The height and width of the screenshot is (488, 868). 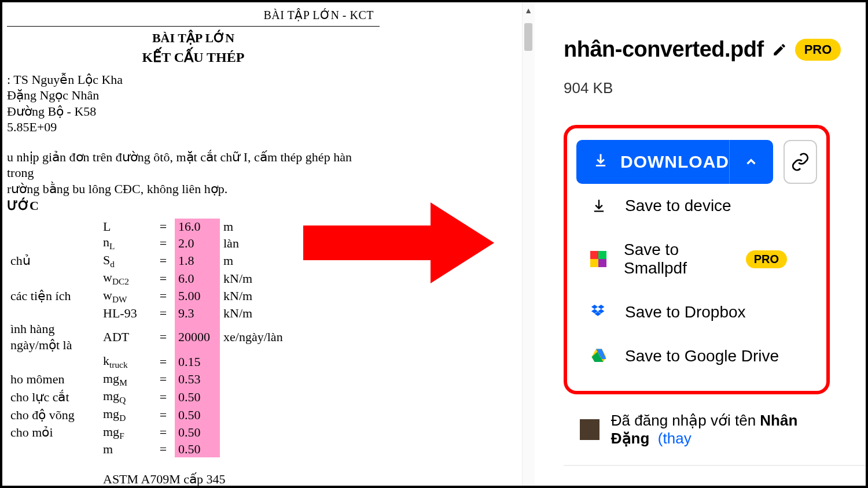 I want to click on option-save-dropbox: Save to Dropbox, so click(x=697, y=312).